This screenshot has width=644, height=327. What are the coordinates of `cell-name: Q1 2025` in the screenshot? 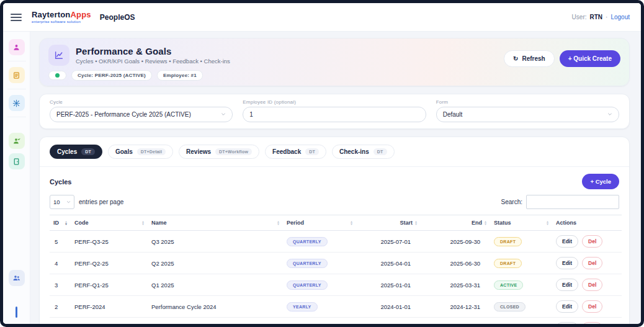 It's located at (215, 285).